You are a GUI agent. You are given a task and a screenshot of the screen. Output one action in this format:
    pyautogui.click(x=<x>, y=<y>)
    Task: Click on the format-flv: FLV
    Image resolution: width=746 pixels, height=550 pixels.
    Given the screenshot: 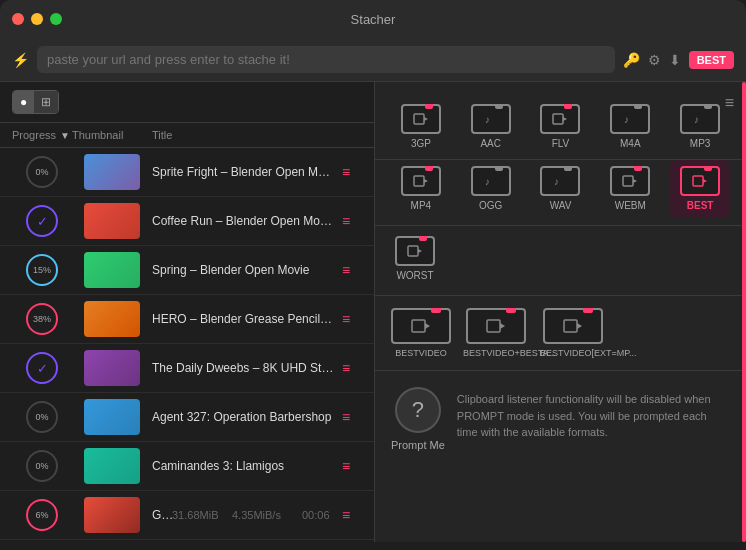 What is the action you would take?
    pyautogui.click(x=561, y=126)
    